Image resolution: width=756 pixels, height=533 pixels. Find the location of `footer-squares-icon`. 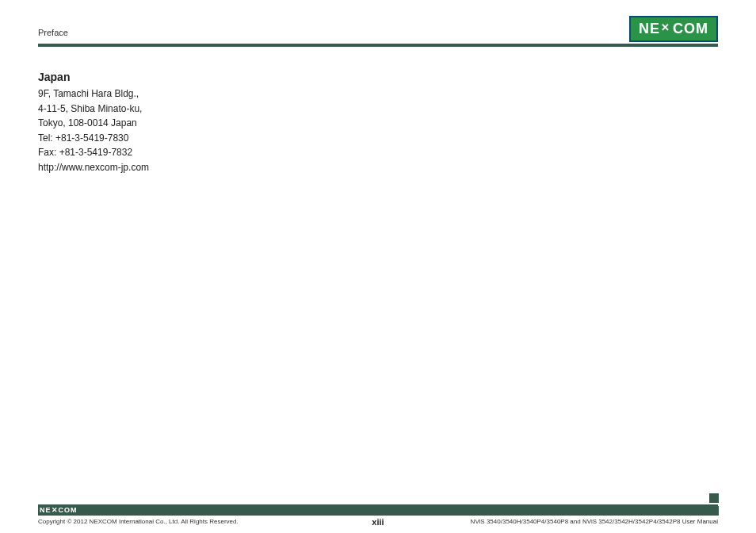

footer-squares-icon is located at coordinates (708, 504).